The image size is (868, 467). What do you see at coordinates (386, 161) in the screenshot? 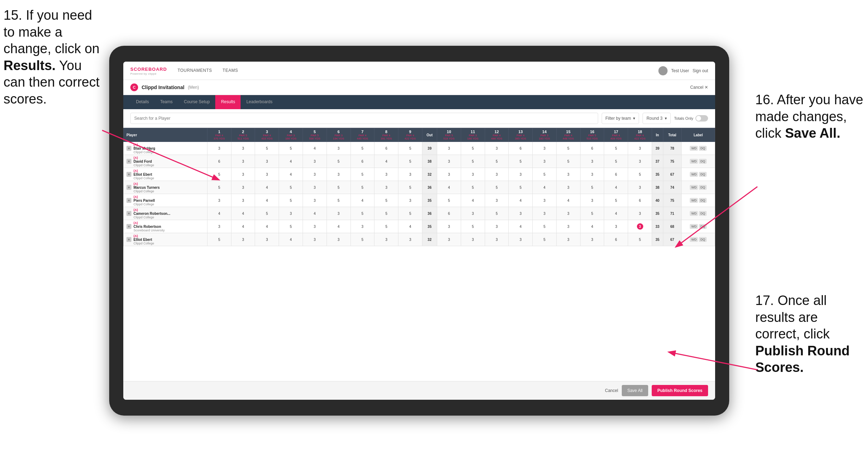
I see `hole-8-score: 4` at bounding box center [386, 161].